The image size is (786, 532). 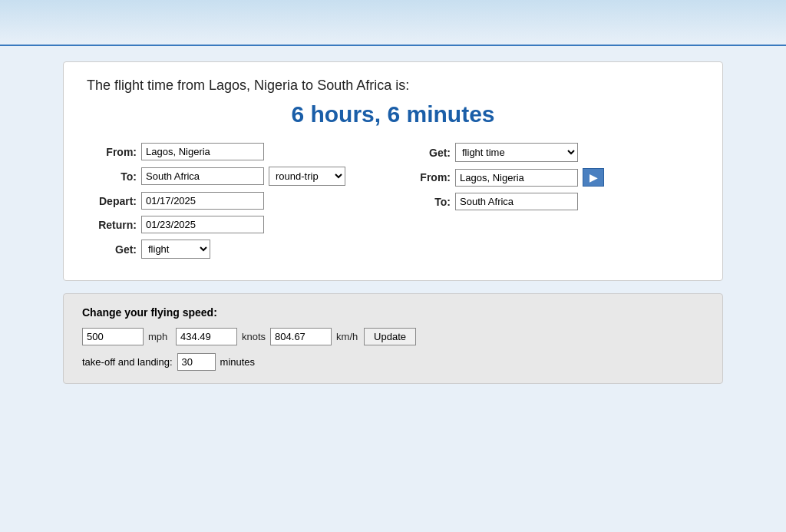 I want to click on takeoff-label: take-off and landing:, so click(x=127, y=362).